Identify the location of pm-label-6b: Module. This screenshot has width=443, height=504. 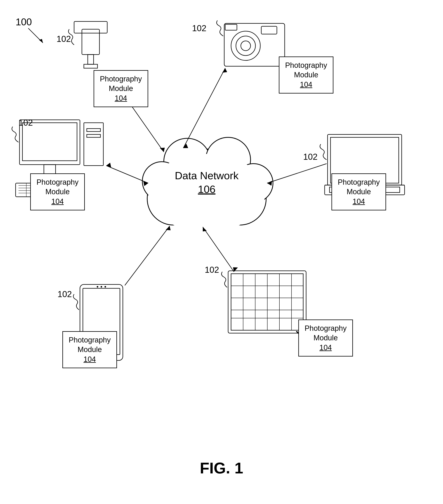
(326, 338).